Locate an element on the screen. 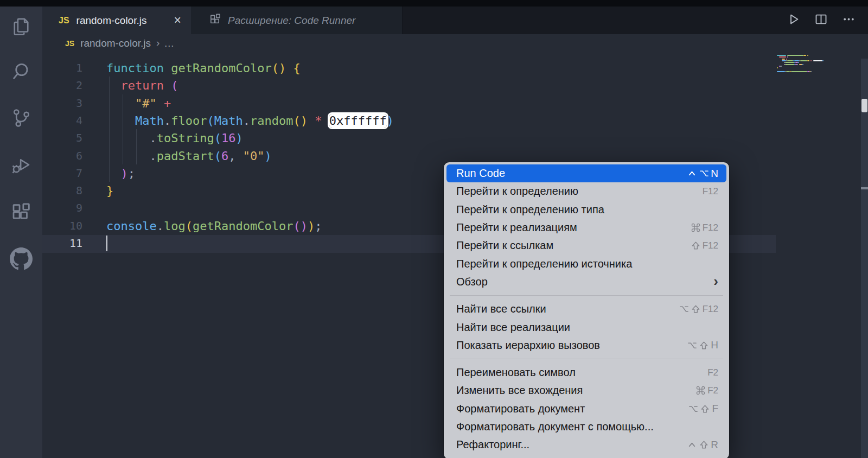 The width and height of the screenshot is (868, 458). menu-item: Перейти к реализациямF12 is located at coordinates (586, 228).